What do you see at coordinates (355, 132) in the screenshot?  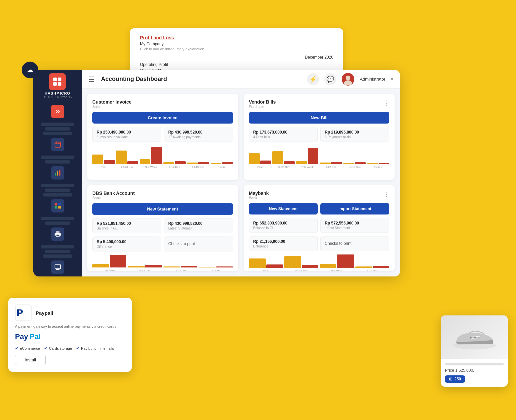 I see `payments-todo-amount: Rp 219,895,800.00` at bounding box center [355, 132].